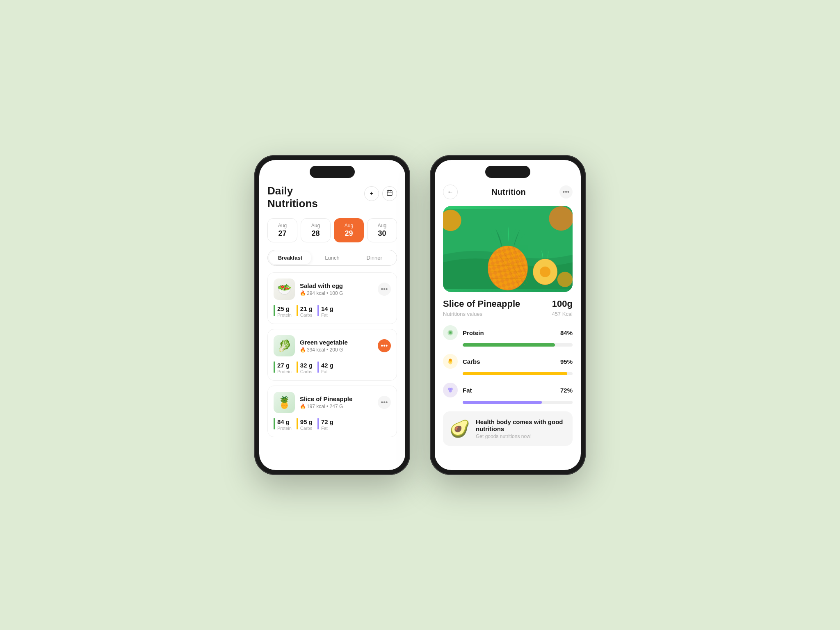 The image size is (840, 630). Describe the element at coordinates (282, 231) in the screenshot. I see `date-aug27: Aug 27` at that location.